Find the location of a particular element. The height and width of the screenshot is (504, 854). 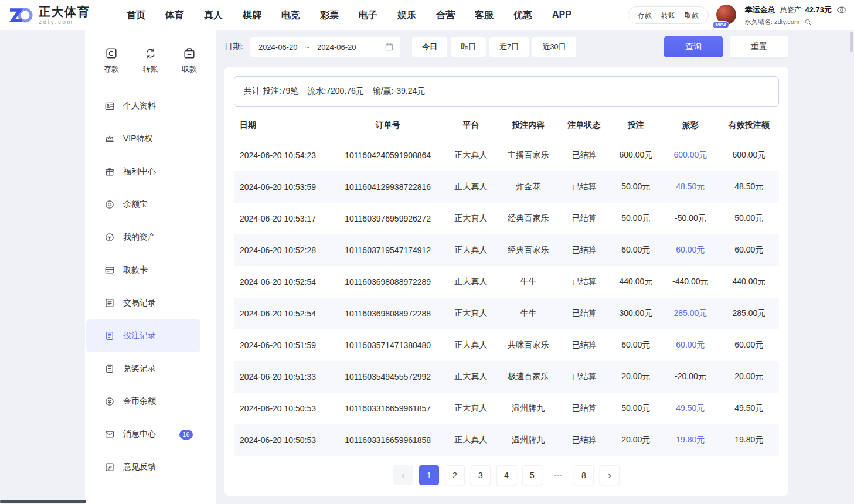

cell-bet: 600.00元 is located at coordinates (636, 155).